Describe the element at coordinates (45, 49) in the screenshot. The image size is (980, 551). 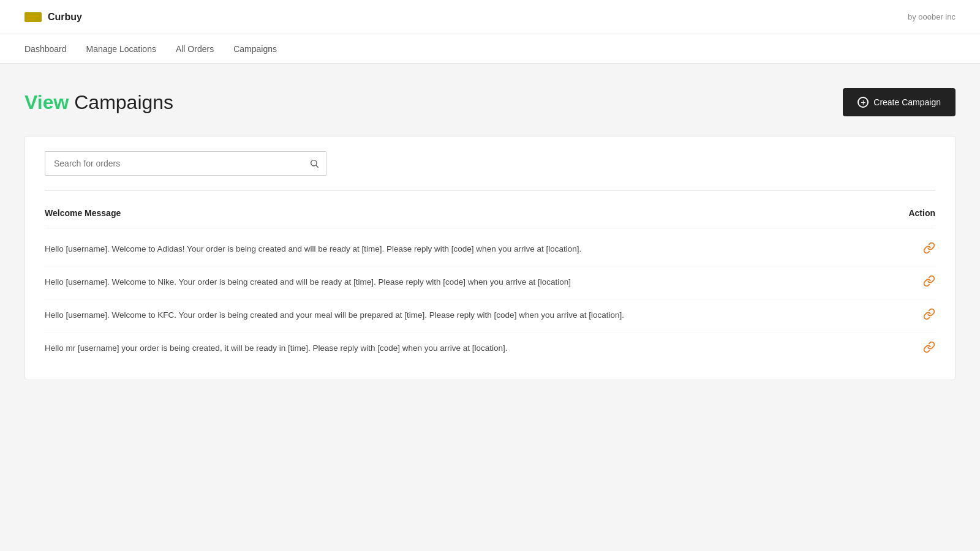
I see `nav-item-dashboard: Dashboard` at that location.